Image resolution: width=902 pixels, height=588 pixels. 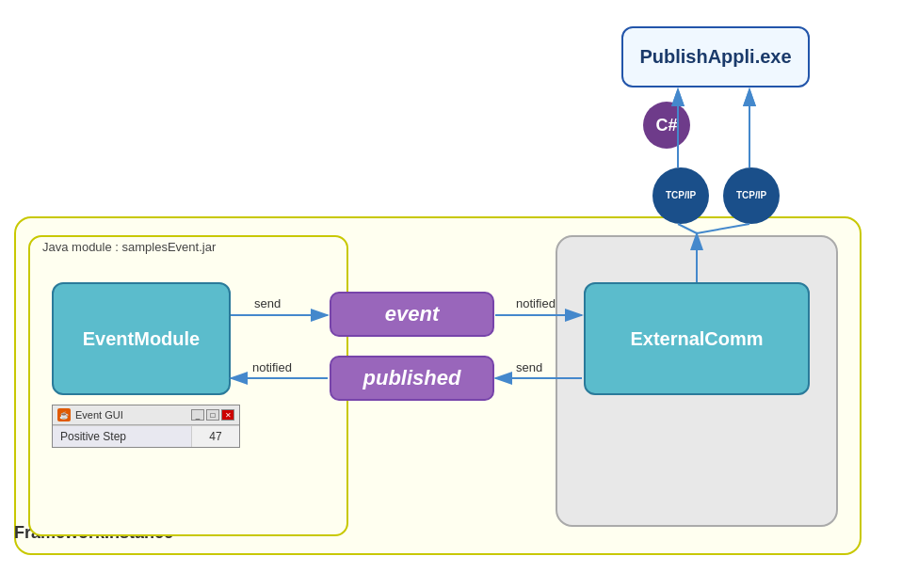 What do you see at coordinates (146, 437) in the screenshot?
I see `event-gui-row: Positive Step 47` at bounding box center [146, 437].